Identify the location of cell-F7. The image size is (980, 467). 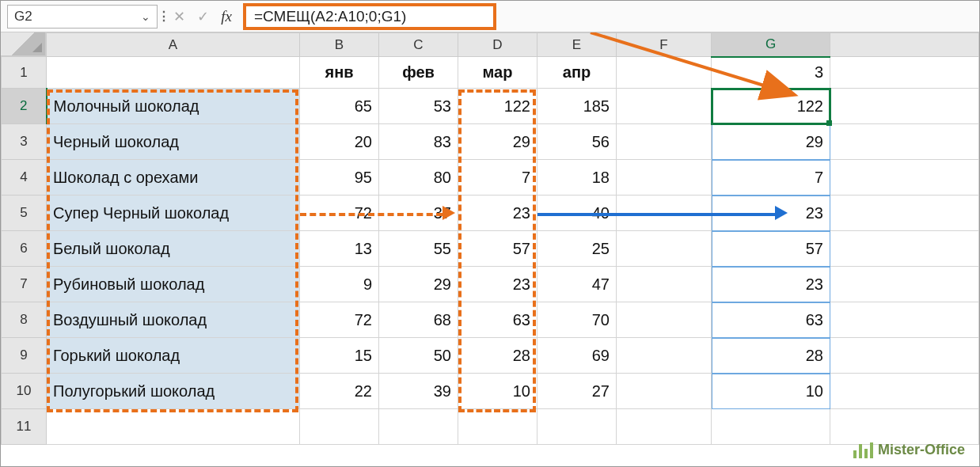
(664, 285).